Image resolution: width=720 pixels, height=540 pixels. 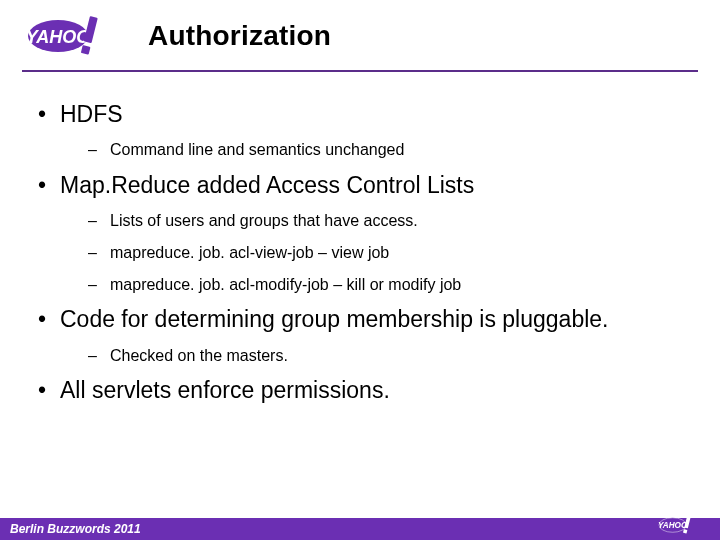 What do you see at coordinates (225, 390) in the screenshot?
I see `bullet-text: All servlets enforce permissions.` at bounding box center [225, 390].